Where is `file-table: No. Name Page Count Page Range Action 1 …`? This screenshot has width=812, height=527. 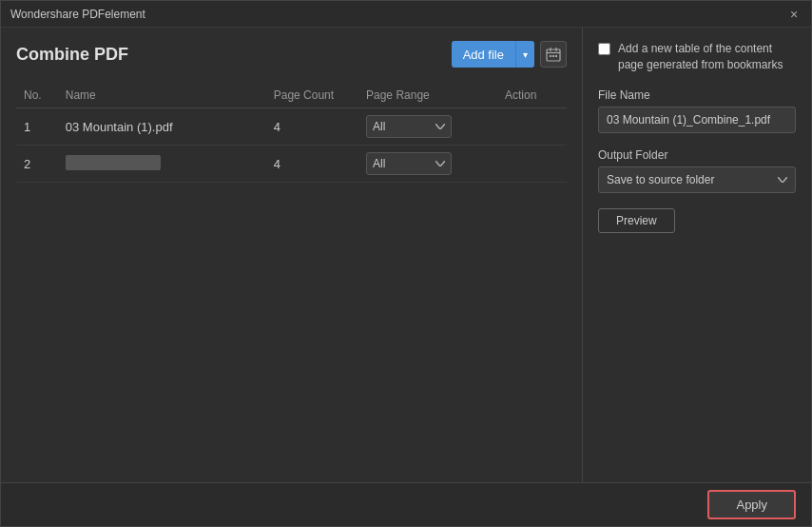 file-table: No. Name Page Count Page Range Action 1 … is located at coordinates (291, 133).